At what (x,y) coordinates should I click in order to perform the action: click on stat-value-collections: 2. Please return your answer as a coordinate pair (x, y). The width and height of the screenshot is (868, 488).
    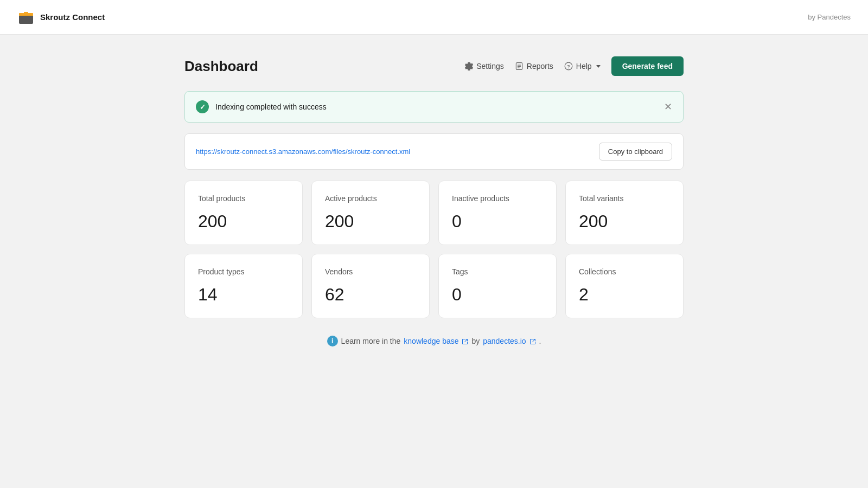
    Looking at the image, I should click on (624, 295).